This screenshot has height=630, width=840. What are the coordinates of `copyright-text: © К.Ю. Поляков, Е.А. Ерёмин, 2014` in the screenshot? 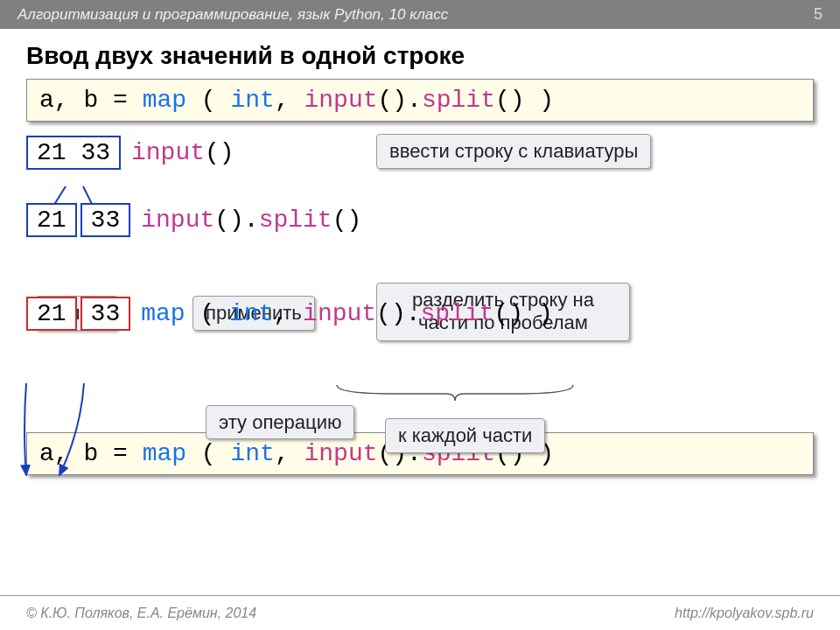 It's located at (142, 613).